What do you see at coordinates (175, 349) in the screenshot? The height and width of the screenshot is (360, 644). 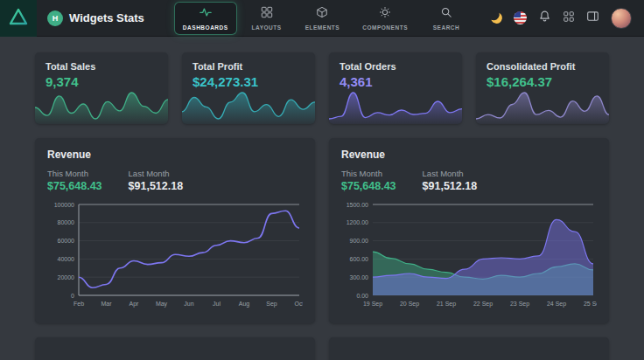 I see `card-partial-left` at bounding box center [175, 349].